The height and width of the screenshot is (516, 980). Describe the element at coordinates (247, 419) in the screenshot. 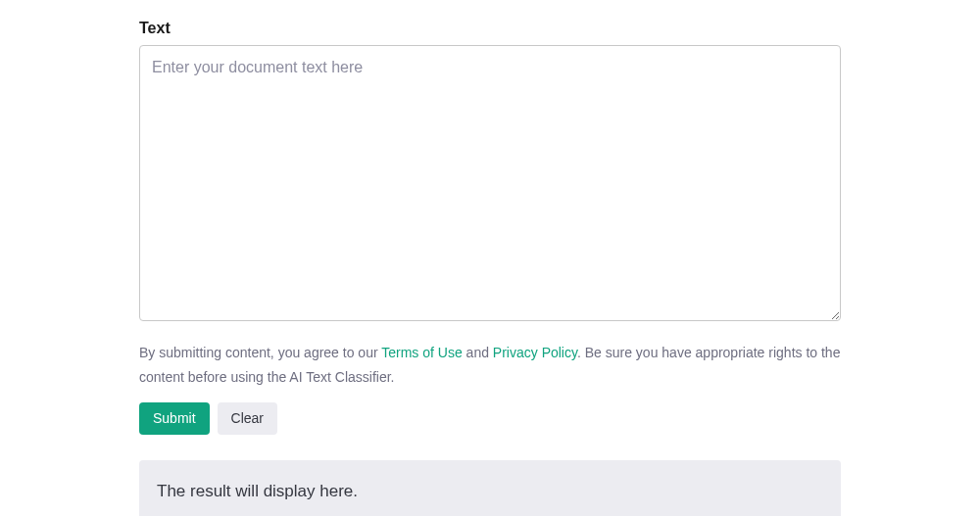

I see `clear-button: Clear` at that location.